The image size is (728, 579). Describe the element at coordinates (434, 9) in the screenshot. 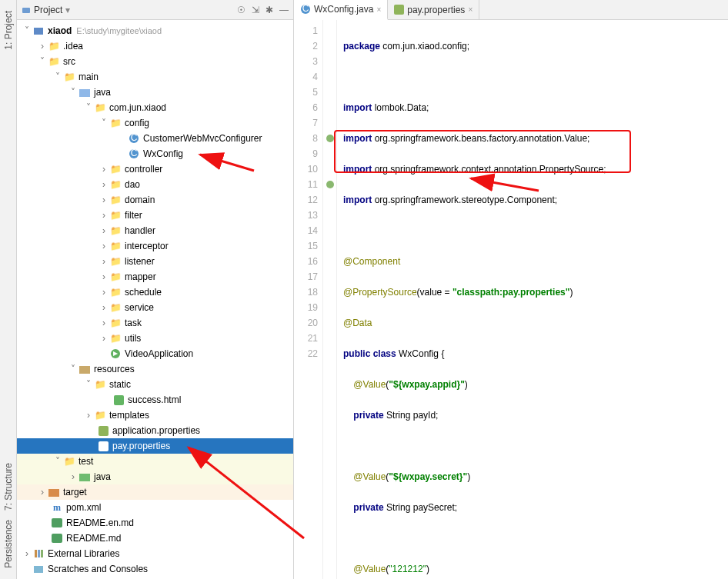

I see `tab-payprops: pay.properties×` at that location.